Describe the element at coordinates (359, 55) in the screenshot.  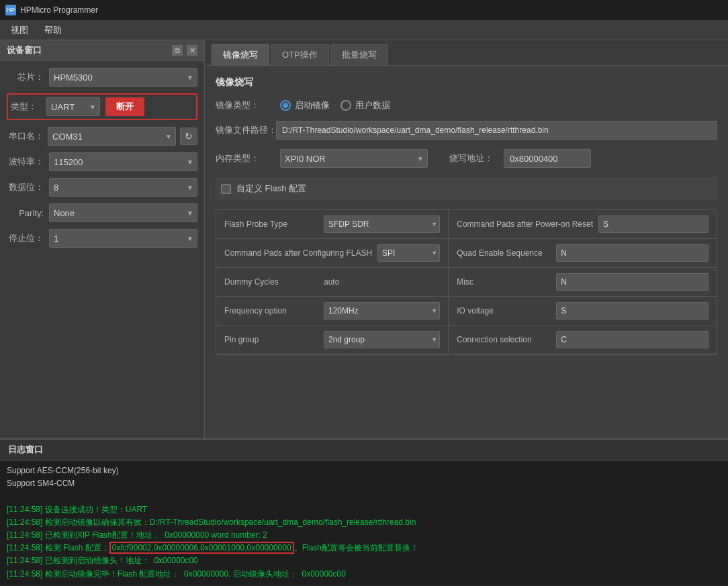
I see `tab-batch-burn: 批量烧写` at that location.